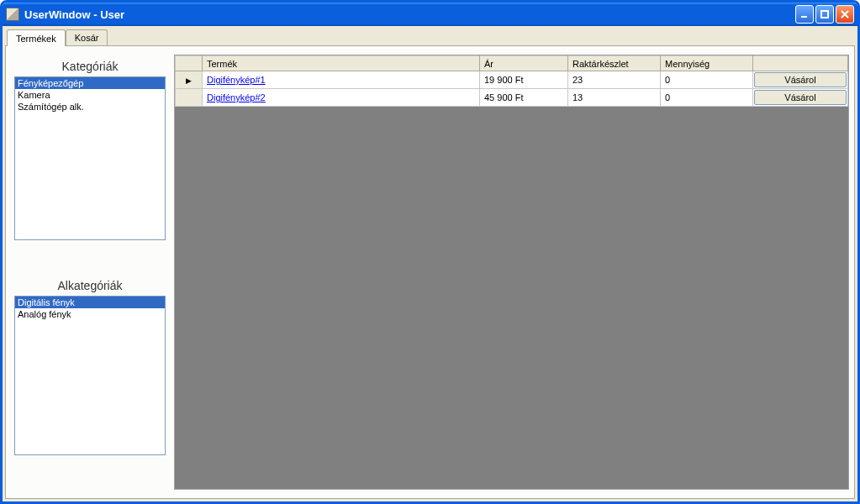 The image size is (860, 504). What do you see at coordinates (13, 14) in the screenshot?
I see `app-icon` at bounding box center [13, 14].